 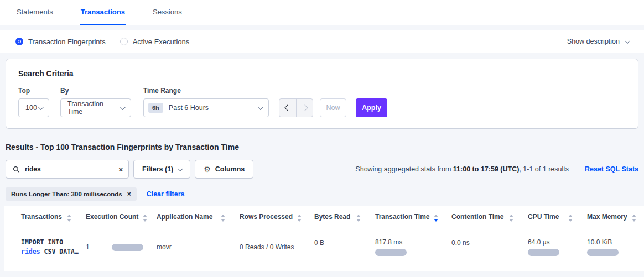 What do you see at coordinates (271, 247) in the screenshot?
I see `cell-rows-processed: 0 Reads / 0 Writes` at bounding box center [271, 247].